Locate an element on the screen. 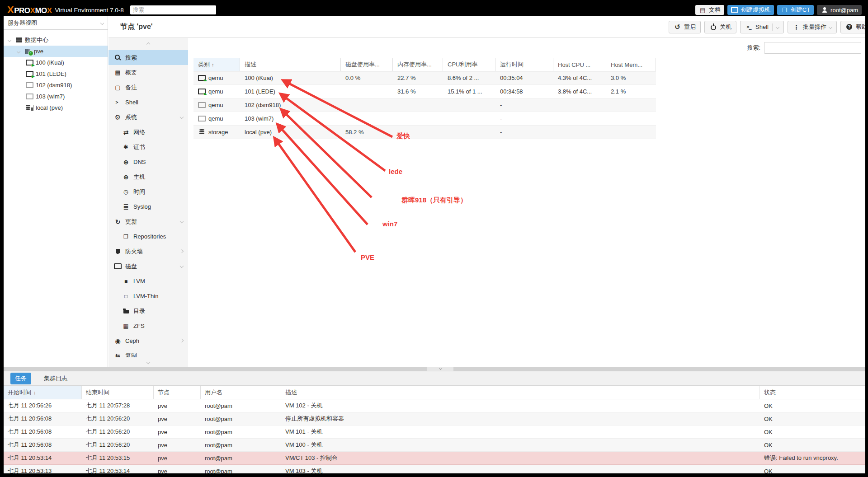  column-header-status: 状态 is located at coordinates (813, 392).